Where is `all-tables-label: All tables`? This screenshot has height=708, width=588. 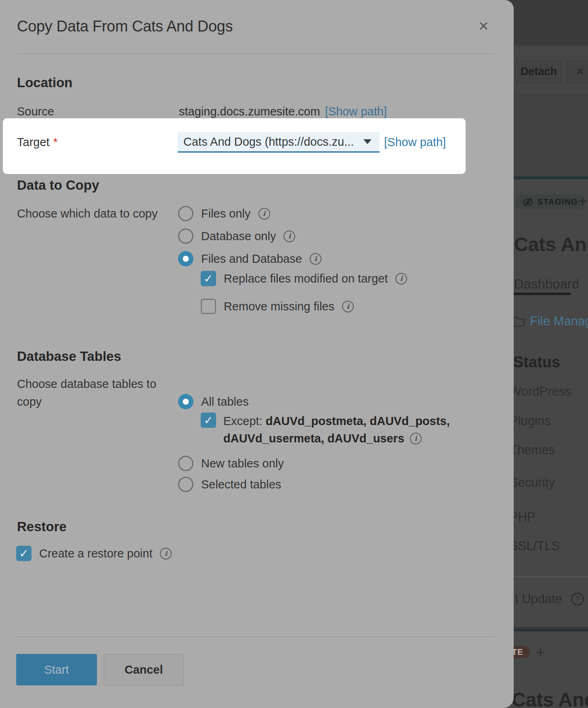 all-tables-label: All tables is located at coordinates (225, 402).